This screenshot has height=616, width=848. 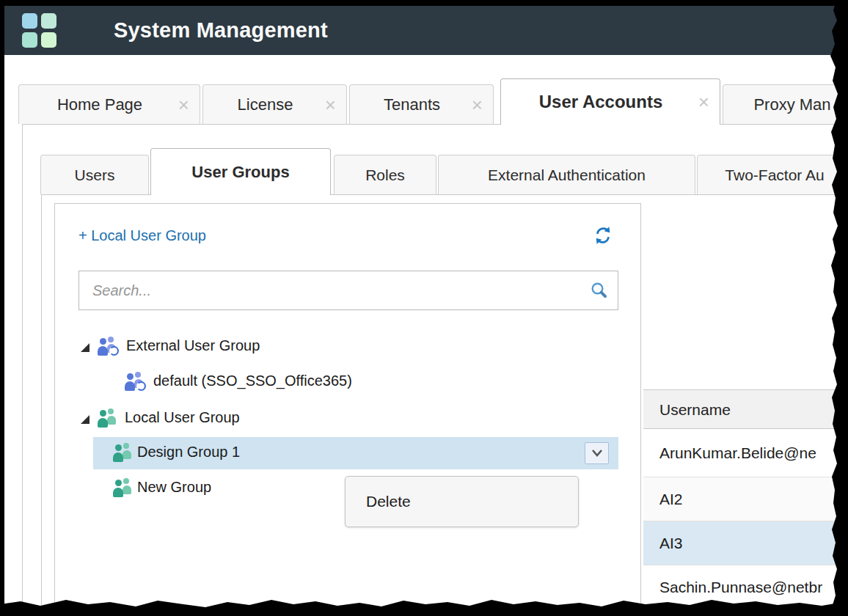 I want to click on tab-two-factor-authentication: Two-Factor Au, so click(x=772, y=175).